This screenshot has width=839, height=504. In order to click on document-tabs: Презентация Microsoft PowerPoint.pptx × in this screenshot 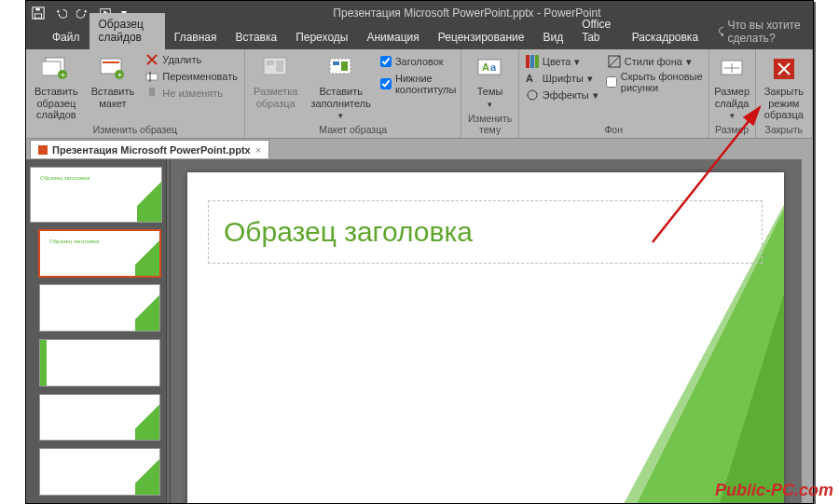, I will do `click(420, 149)`.